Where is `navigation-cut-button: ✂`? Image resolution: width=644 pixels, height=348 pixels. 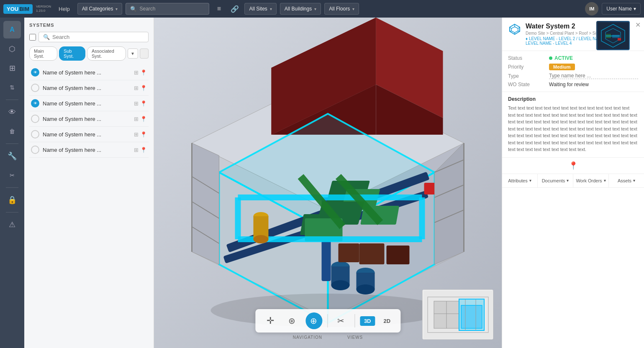 navigation-cut-button: ✂ is located at coordinates (341, 321).